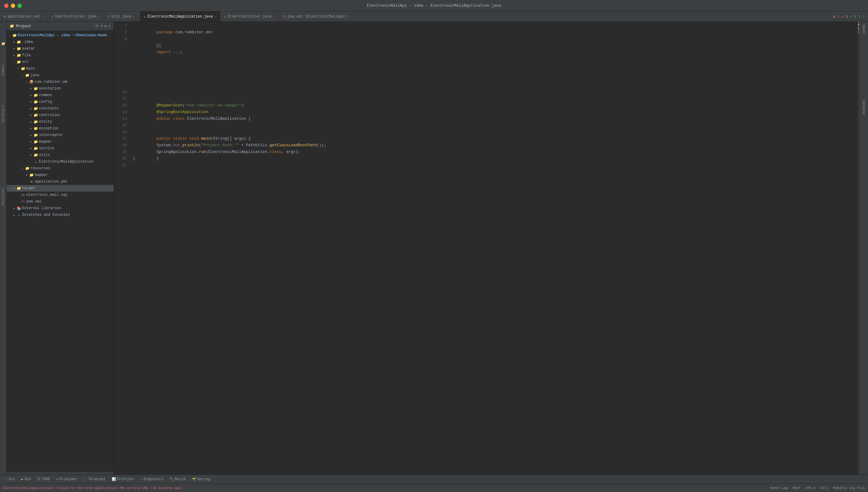 This screenshot has width=868, height=492. I want to click on tree-item-annotation: ▶ 📁 annotation, so click(60, 89).